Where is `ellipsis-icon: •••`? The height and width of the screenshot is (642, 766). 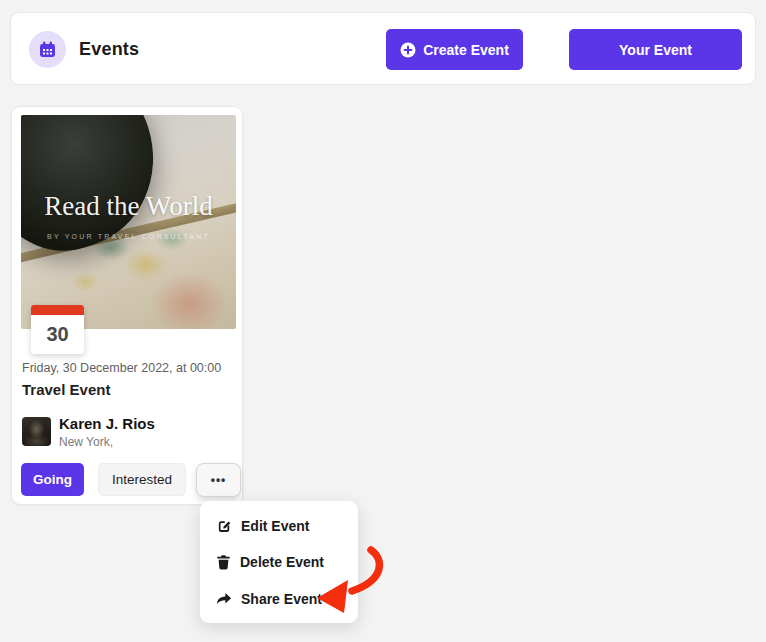
ellipsis-icon: ••• is located at coordinates (219, 480).